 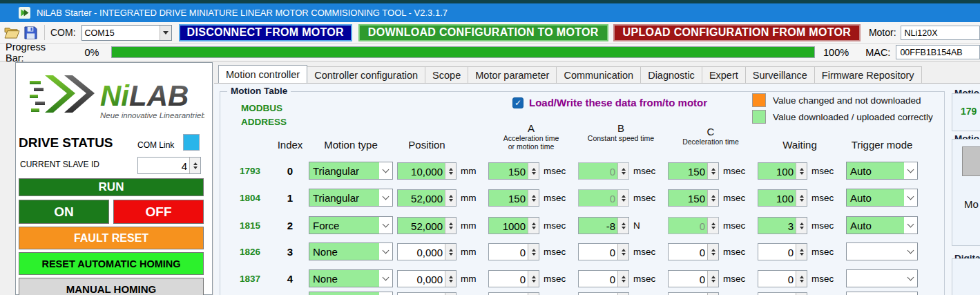 What do you see at coordinates (671, 75) in the screenshot?
I see `tab-diagnostic: Diagnostic` at bounding box center [671, 75].